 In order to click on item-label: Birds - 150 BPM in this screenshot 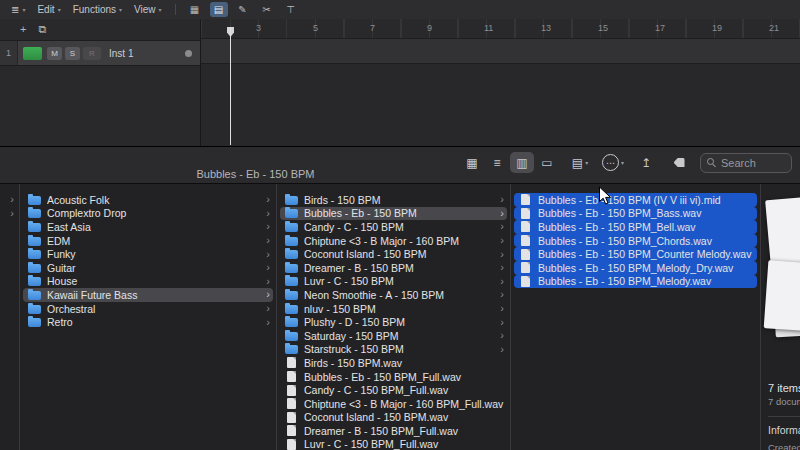, I will do `click(400, 200)`.